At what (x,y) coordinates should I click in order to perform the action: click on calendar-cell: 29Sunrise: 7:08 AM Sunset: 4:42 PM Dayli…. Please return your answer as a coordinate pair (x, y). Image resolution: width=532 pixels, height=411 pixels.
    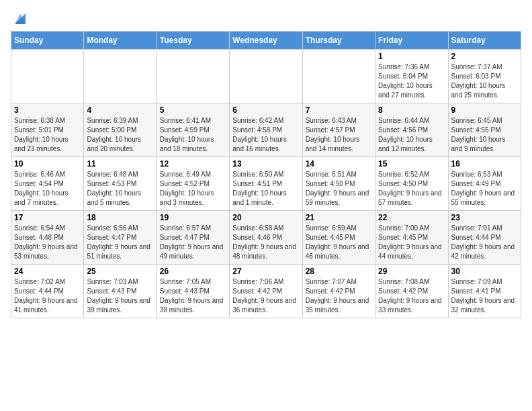
    Looking at the image, I should click on (412, 291).